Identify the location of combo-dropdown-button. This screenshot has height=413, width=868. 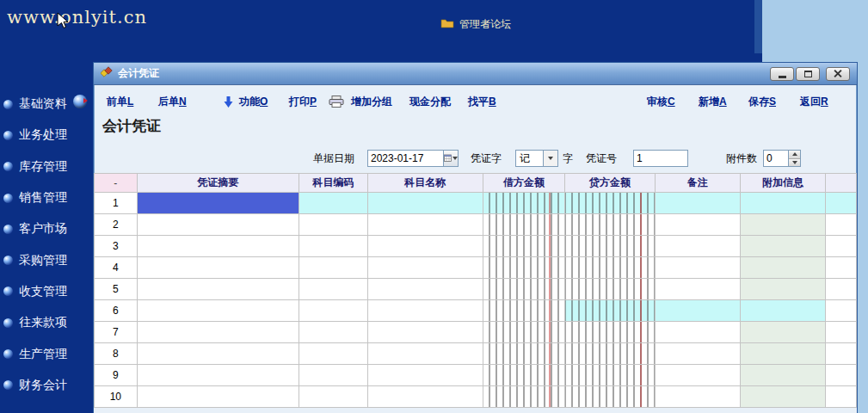
(551, 158).